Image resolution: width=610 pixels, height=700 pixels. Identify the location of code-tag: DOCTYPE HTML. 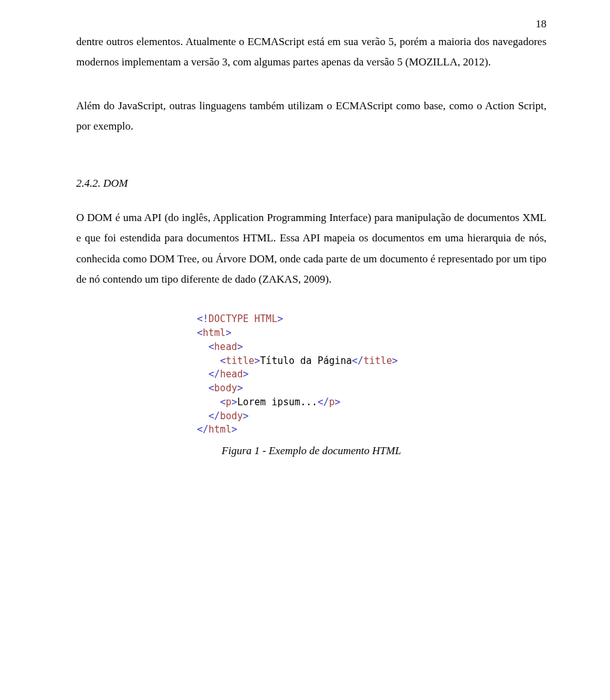
(243, 319).